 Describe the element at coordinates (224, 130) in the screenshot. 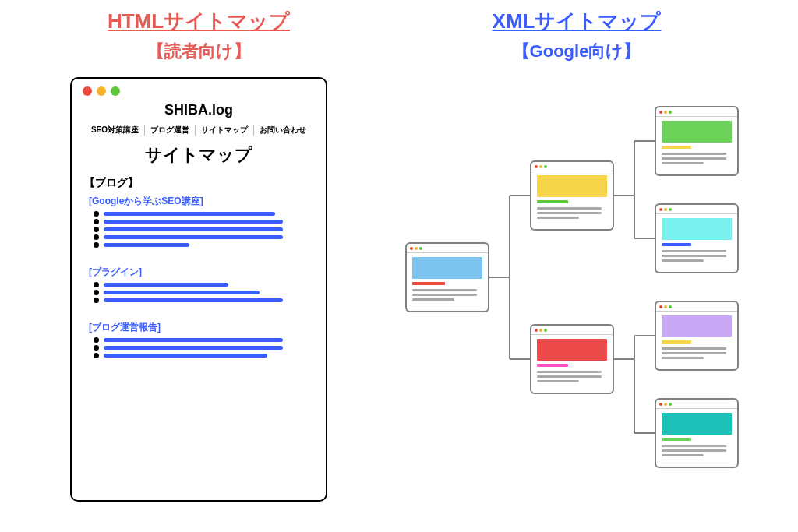

I see `nav-item: サイトマップ` at that location.